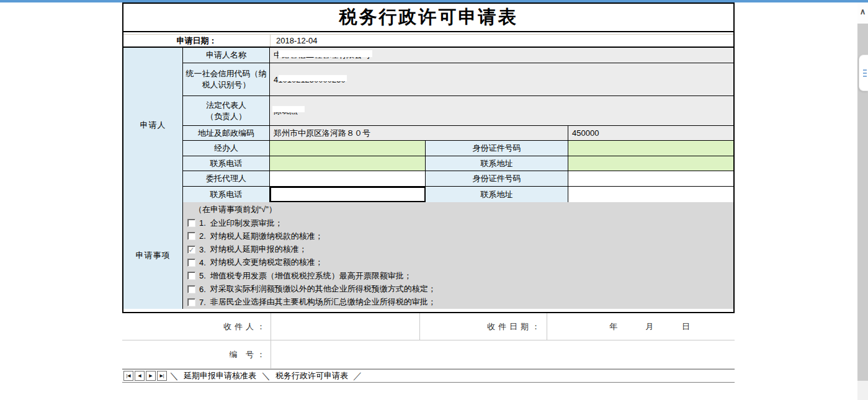 The image size is (868, 400). I want to click on receive-date-label: 收件日期：, so click(484, 326).